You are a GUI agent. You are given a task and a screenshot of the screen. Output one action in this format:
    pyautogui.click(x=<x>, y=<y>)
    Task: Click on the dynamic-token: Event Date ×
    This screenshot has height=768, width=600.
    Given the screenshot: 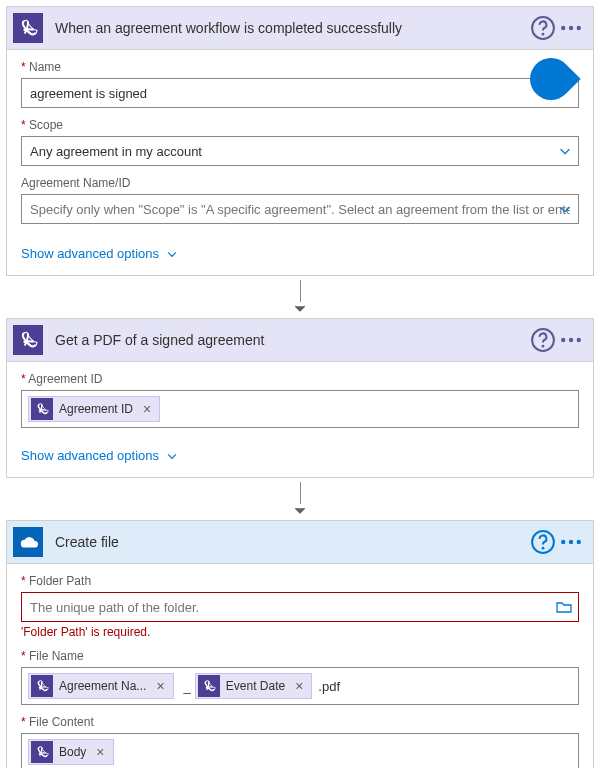 What is the action you would take?
    pyautogui.click(x=254, y=686)
    